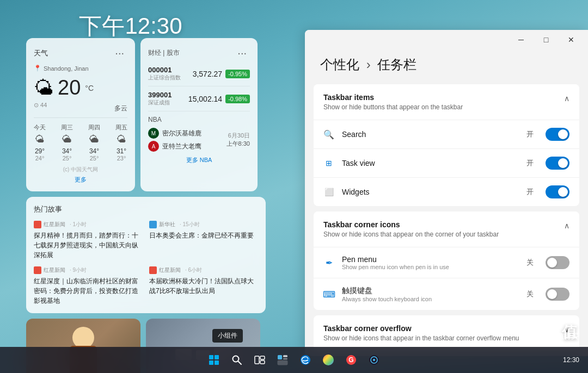 The image size is (588, 373). What do you see at coordinates (81, 179) in the screenshot?
I see `weather-more-link: 更多` at bounding box center [81, 179].